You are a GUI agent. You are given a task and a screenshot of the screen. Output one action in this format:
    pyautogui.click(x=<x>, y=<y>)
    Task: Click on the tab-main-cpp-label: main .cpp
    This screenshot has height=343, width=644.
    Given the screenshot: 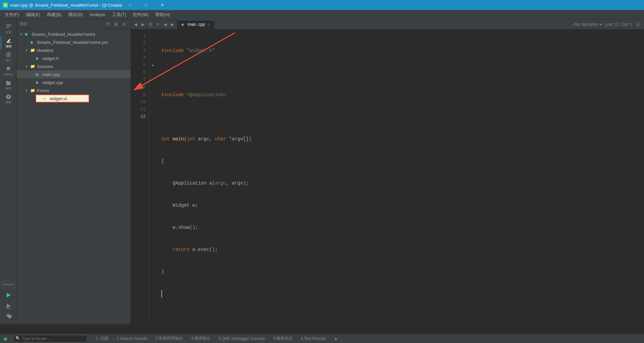 What is the action you would take?
    pyautogui.click(x=196, y=24)
    